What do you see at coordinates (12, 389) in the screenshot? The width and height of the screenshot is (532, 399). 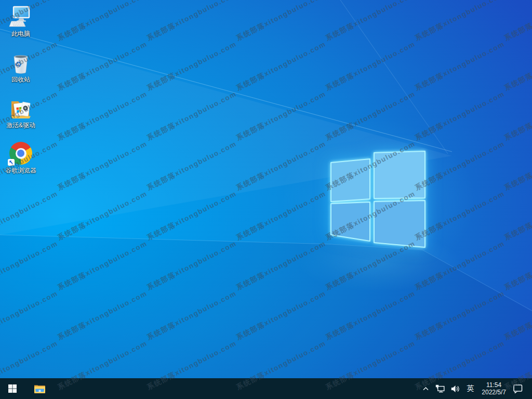 I see `start-button` at bounding box center [12, 389].